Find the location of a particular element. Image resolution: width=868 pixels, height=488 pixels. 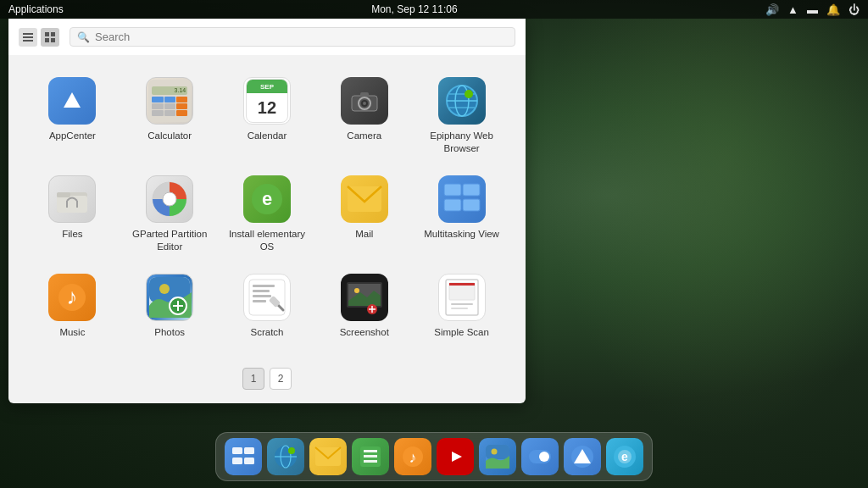

screenshot-label: Screenshot is located at coordinates (364, 332).